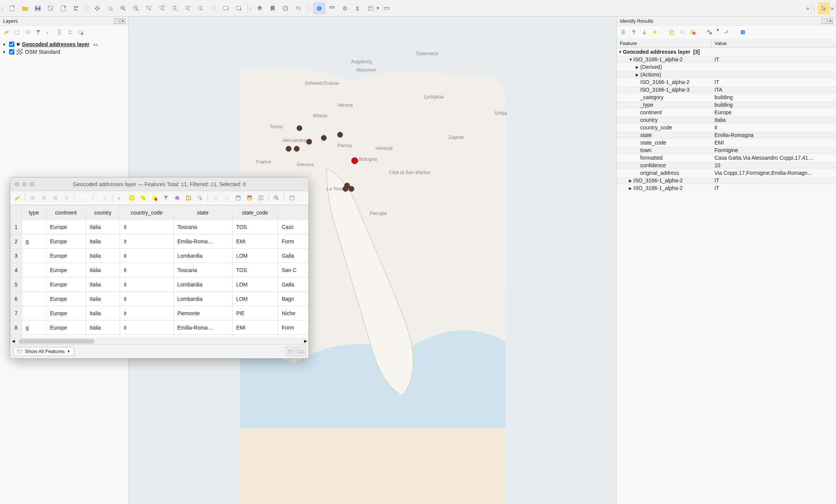  What do you see at coordinates (292, 198) in the screenshot?
I see `dock-icon` at bounding box center [292, 198].